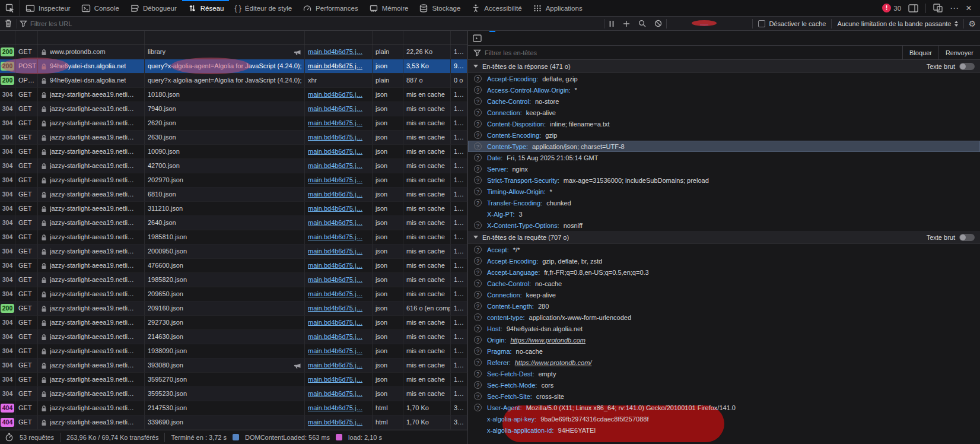 This screenshot has height=444, width=980. What do you see at coordinates (724, 430) in the screenshot?
I see `header-row: ? x-algolia-application-id: 94HE6YATEI` at bounding box center [724, 430].